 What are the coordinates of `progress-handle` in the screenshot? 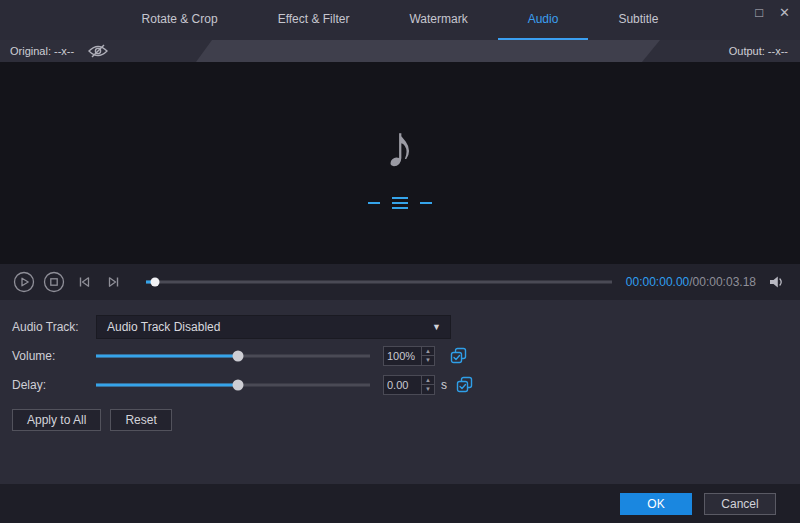 It's located at (156, 282).